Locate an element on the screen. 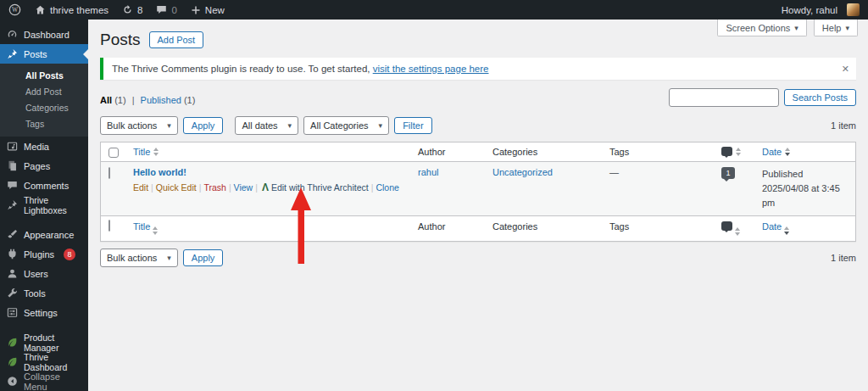 The width and height of the screenshot is (868, 391). settings-icon is located at coordinates (12, 312).